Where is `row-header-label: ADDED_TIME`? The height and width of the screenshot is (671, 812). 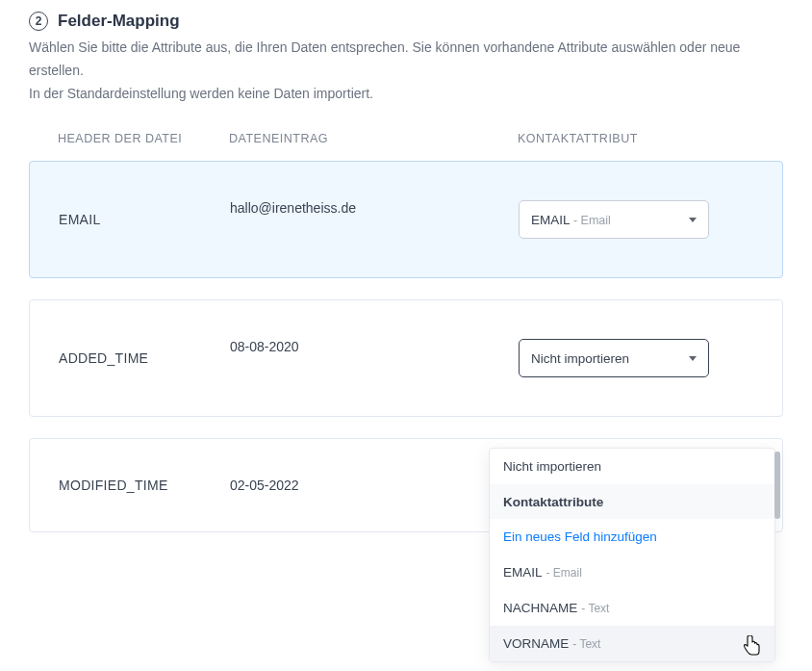
row-header-label: ADDED_TIME is located at coordinates (144, 358).